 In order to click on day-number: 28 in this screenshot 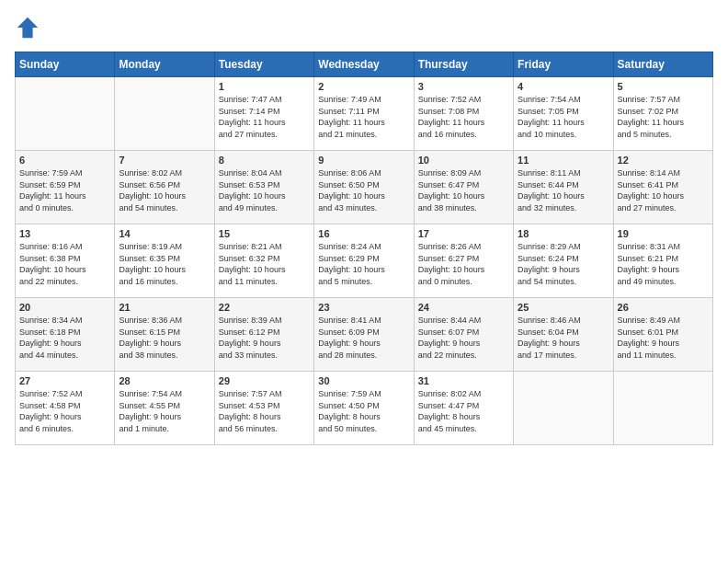, I will do `click(164, 381)`.